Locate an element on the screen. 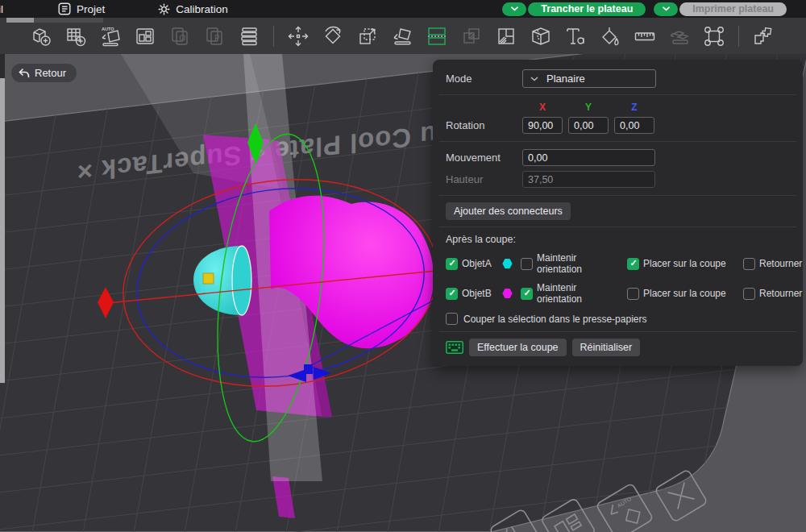 The image size is (806, 532). axis-z-label: Z is located at coordinates (634, 107).